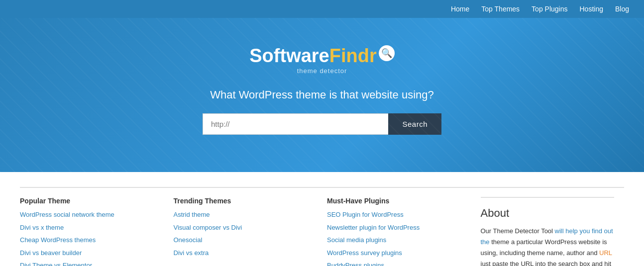  I want to click on popular-theme-list: WordPress social network theme Divi vs x…, so click(87, 238).